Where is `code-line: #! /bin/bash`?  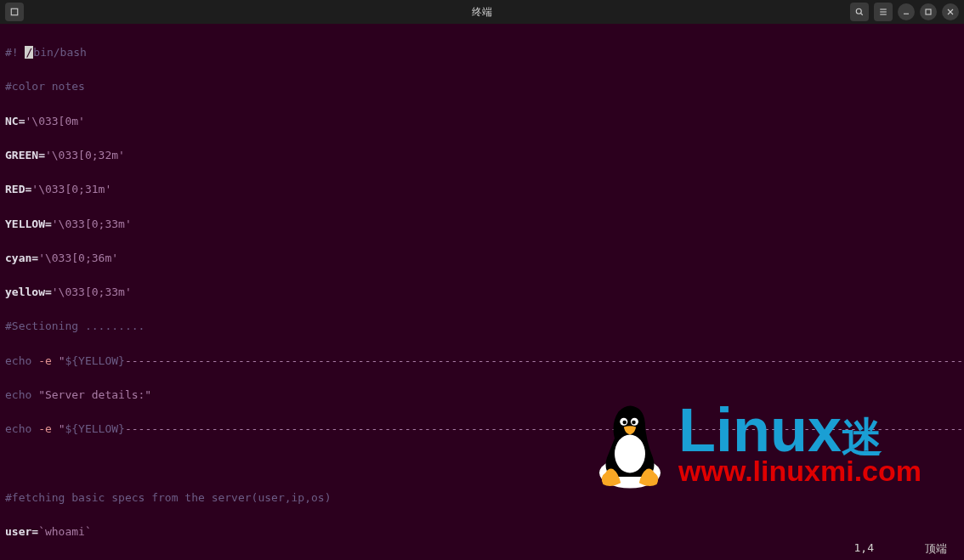 code-line: #! /bin/bash is located at coordinates (482, 53).